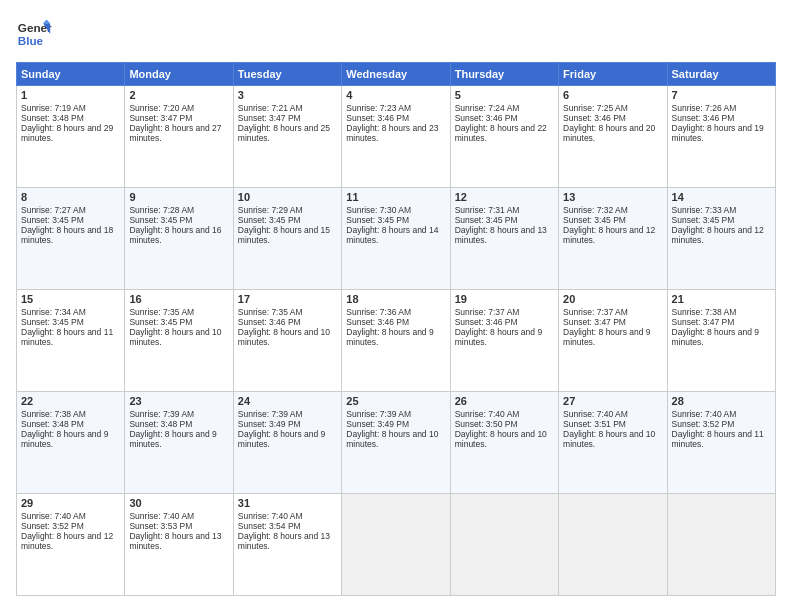  What do you see at coordinates (396, 74) in the screenshot?
I see `calendar-header-row: SundayMondayTuesdayWednesdayThursdayFrid…` at bounding box center [396, 74].